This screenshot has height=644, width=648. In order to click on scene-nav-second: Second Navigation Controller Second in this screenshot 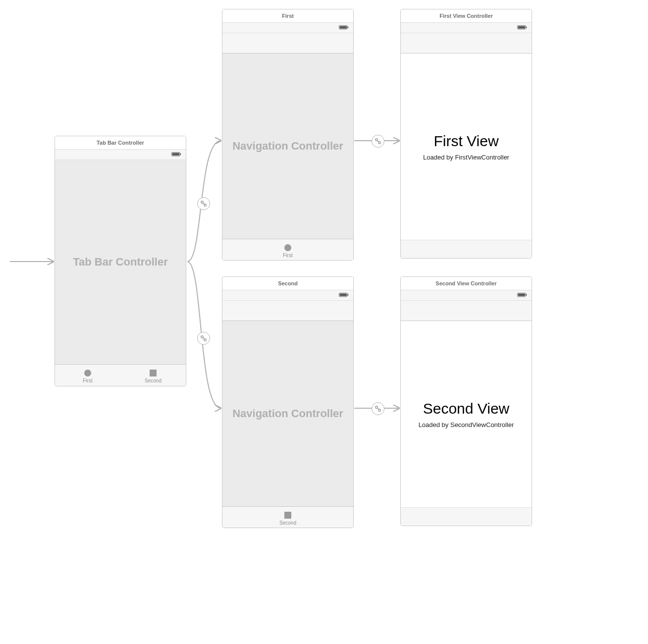, I will do `click(288, 402)`.